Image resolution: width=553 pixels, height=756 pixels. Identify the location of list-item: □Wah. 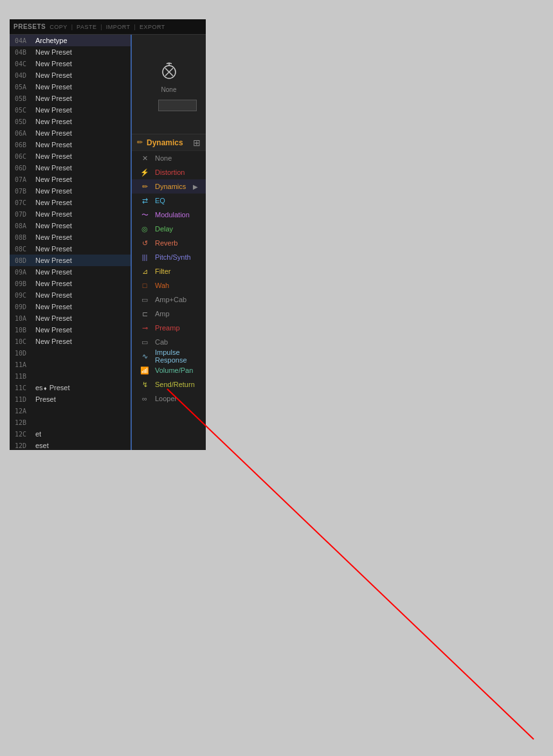
(168, 285).